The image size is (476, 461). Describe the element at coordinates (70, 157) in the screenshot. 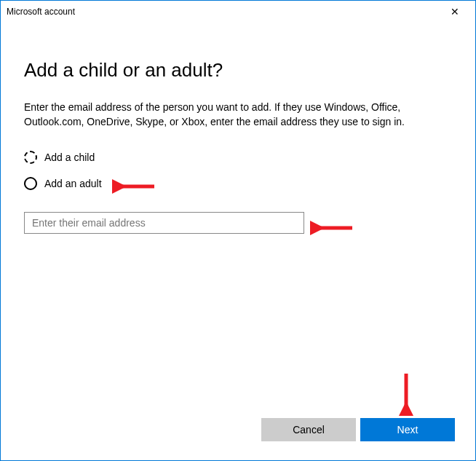

I see `radio-label-child: Add a child` at that location.